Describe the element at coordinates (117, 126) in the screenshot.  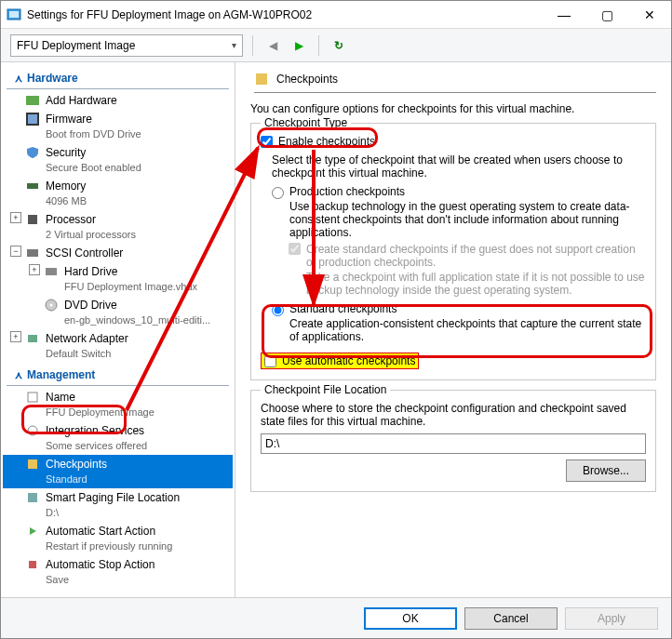
I see `sidebar-item-firmware: FirmwareBoot from DVD Drive` at that location.